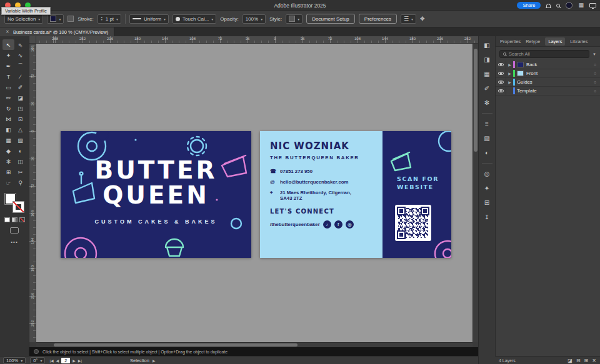 This screenshot has height=364, width=600. I want to click on previous-artboard-button: ◀, so click(58, 361).